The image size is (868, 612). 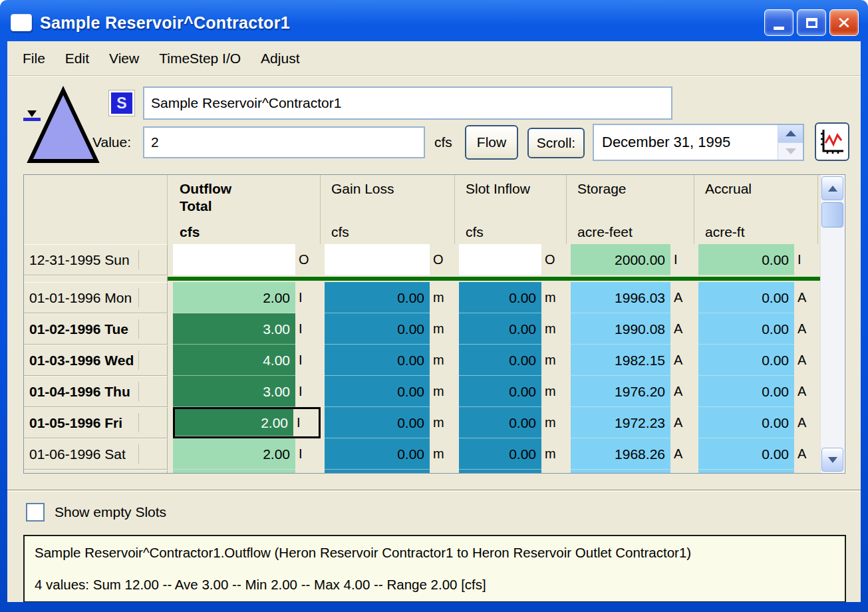 I want to click on value-input: 2, so click(x=284, y=142).